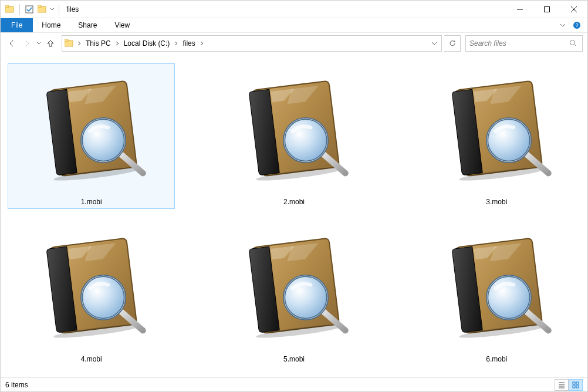  What do you see at coordinates (73, 9) in the screenshot?
I see `window-title: files` at bounding box center [73, 9].